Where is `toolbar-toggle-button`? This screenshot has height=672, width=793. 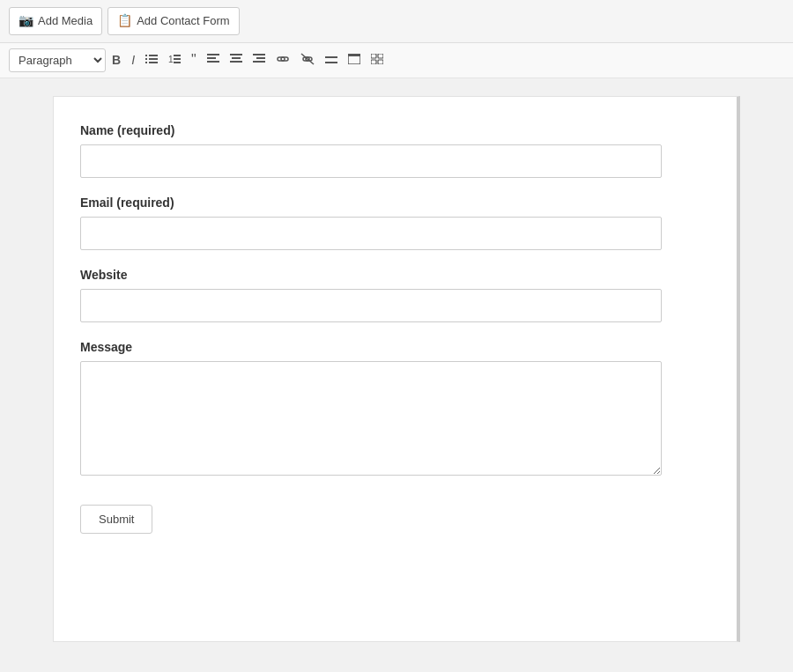
toolbar-toggle-button is located at coordinates (377, 60).